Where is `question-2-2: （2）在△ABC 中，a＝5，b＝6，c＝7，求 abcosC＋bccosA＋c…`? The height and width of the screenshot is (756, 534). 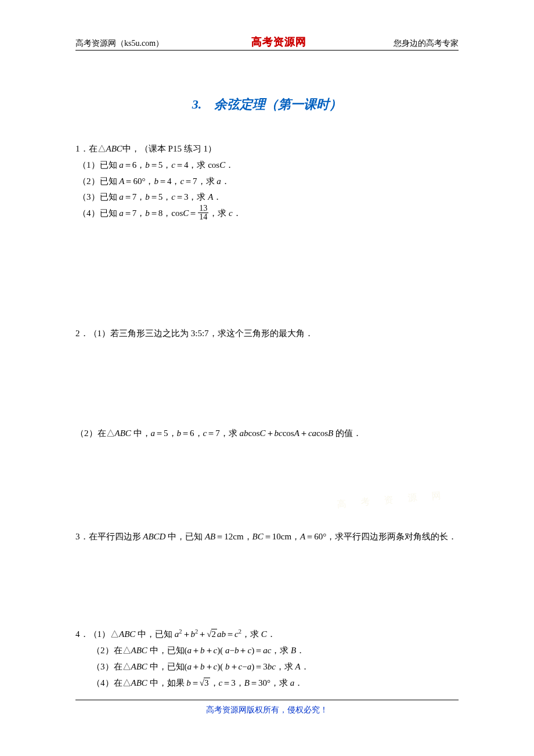 question-2-2: （2）在△ABC 中，a＝5，b＝6，c＝7，求 abcosC＋bccosA＋c… is located at coordinates (267, 434).